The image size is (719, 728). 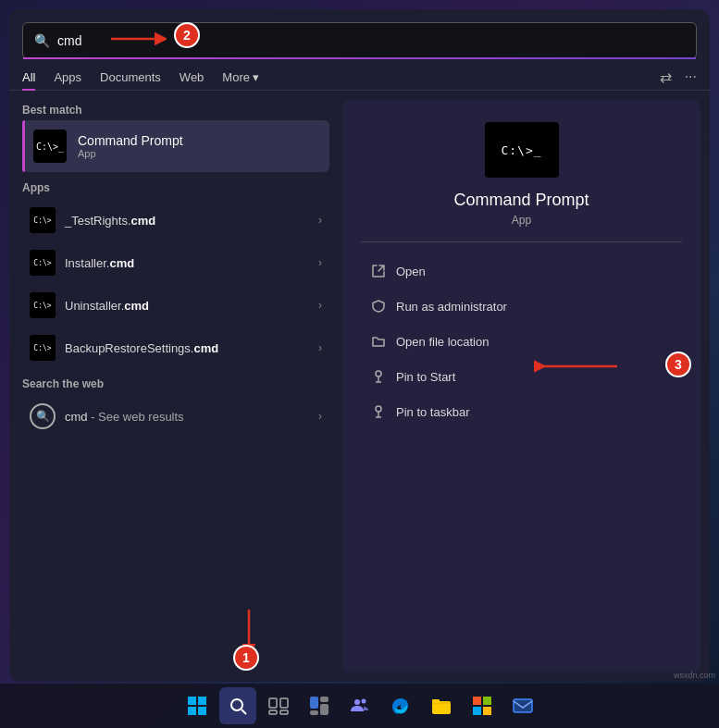 I want to click on tab-documents: Documents, so click(x=130, y=78).